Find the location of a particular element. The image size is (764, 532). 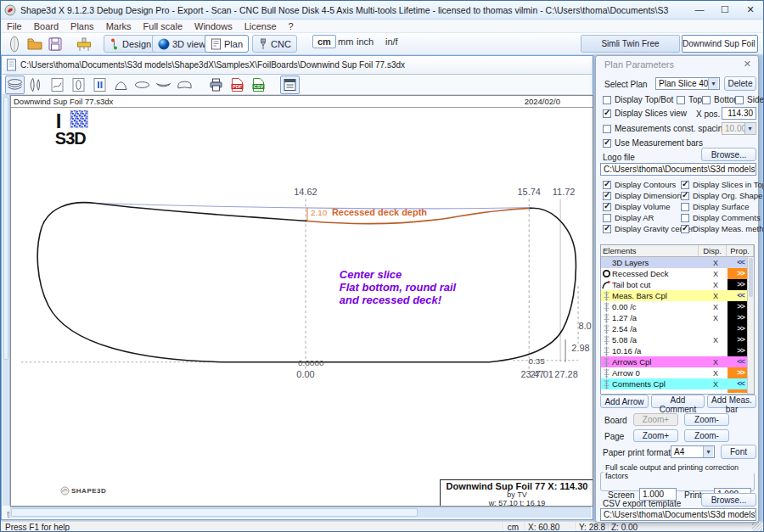

model-tab-simli: Simli Twin Free is located at coordinates (630, 44).